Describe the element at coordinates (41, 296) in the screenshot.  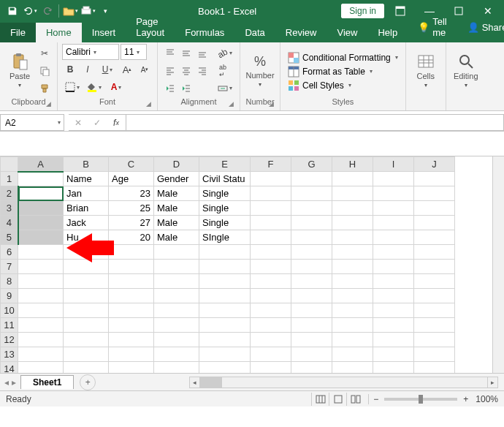
I see `cell-A9` at that location.